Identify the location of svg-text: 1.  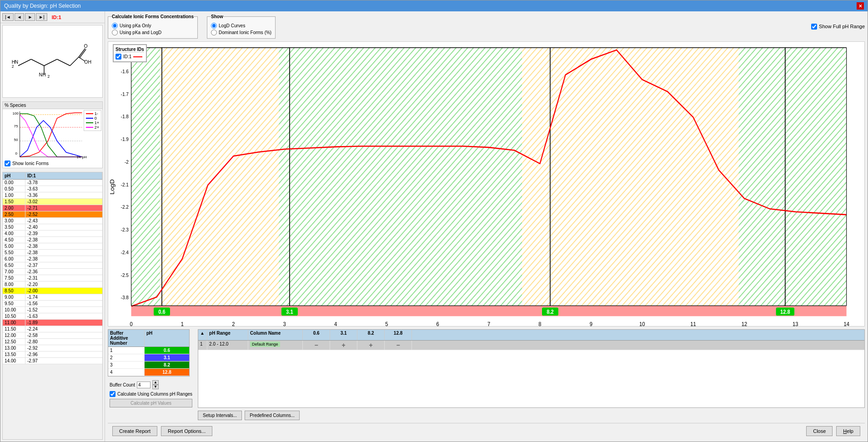
(183, 323).